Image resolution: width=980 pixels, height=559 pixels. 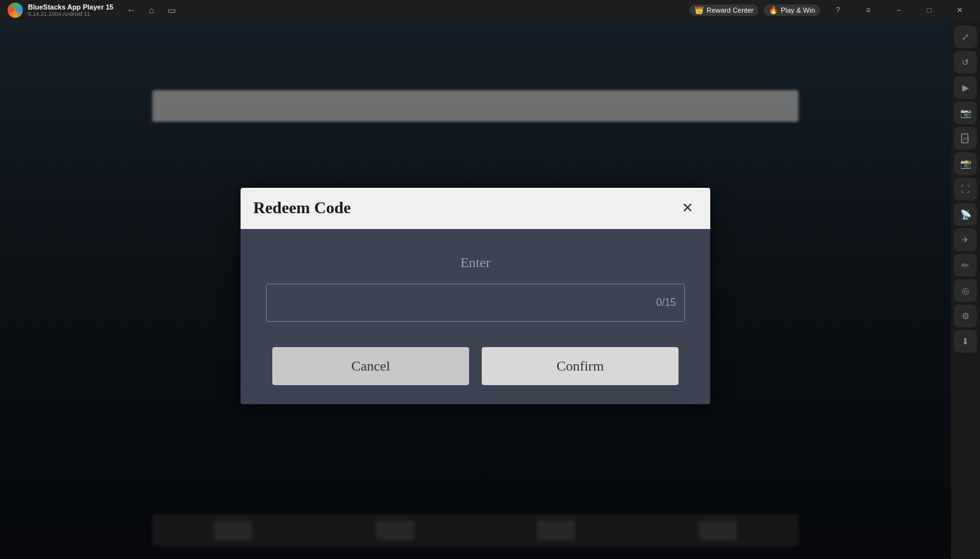 I want to click on play-win-button: 🔥 Play & Win, so click(x=792, y=10).